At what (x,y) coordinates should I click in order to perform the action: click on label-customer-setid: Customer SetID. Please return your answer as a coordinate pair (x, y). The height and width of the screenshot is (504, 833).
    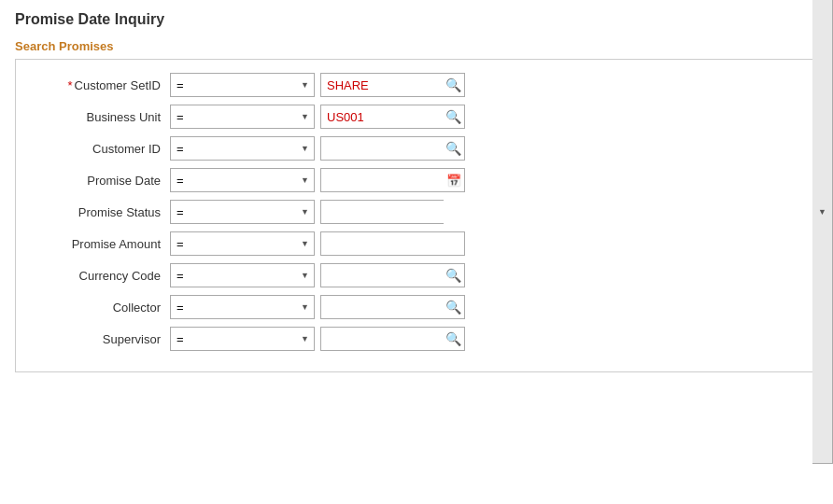
    Looking at the image, I should click on (103, 86).